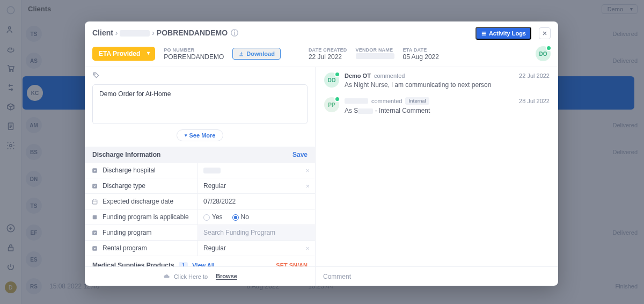  Describe the element at coordinates (257, 201) in the screenshot. I see `discharge-date-input: 07/28/2022` at that location.